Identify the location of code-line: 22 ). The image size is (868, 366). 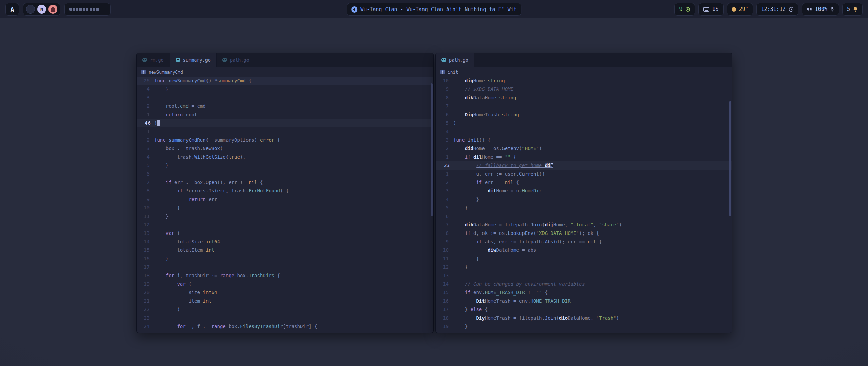
(285, 310).